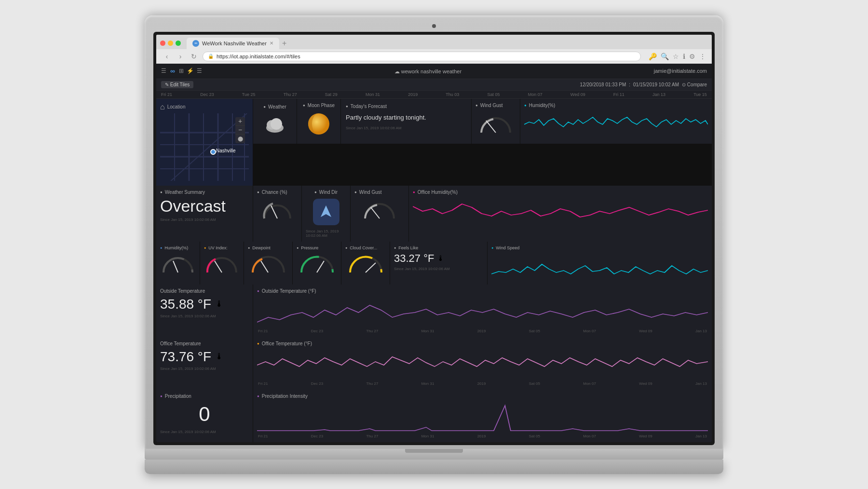  I want to click on wind-gust-header-2: ● Wind Gust, so click(380, 192).